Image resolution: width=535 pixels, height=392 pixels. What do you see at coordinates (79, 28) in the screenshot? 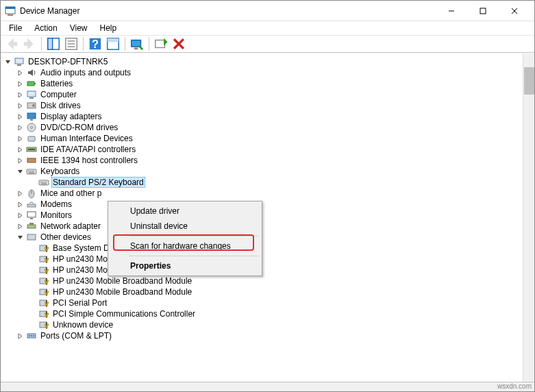
I see `menu-view: View` at bounding box center [79, 28].